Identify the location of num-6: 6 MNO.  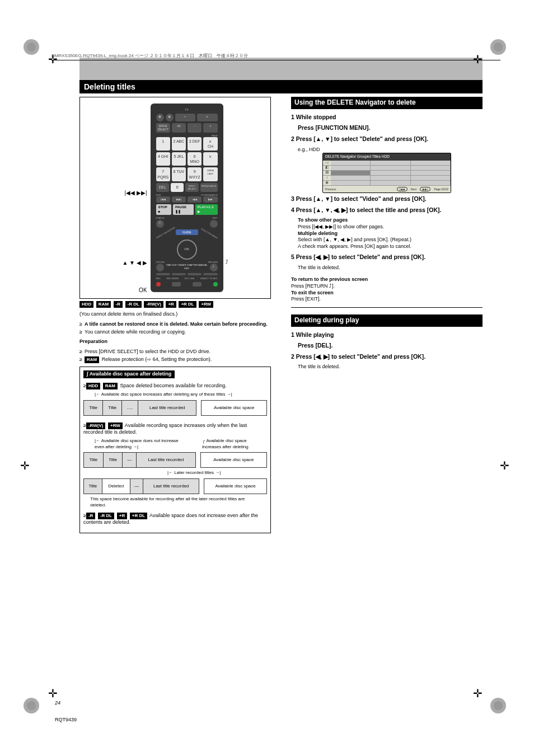
(195, 159).